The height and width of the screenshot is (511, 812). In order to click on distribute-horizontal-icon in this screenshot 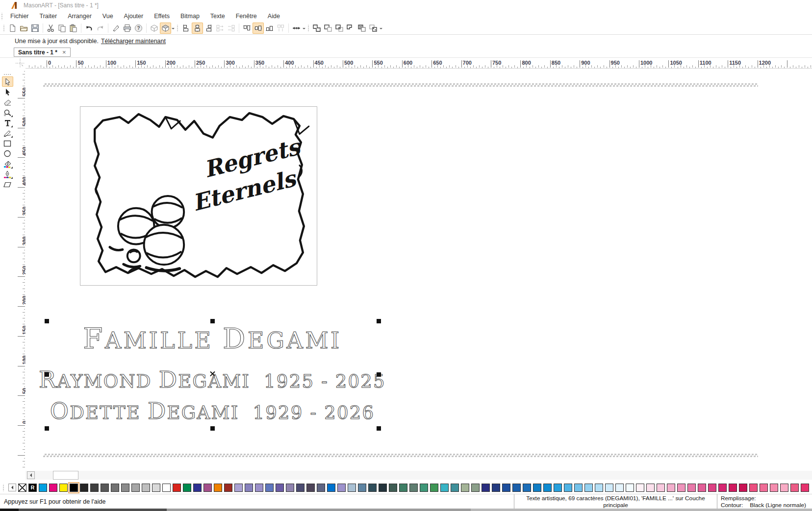, I will do `click(220, 28)`.